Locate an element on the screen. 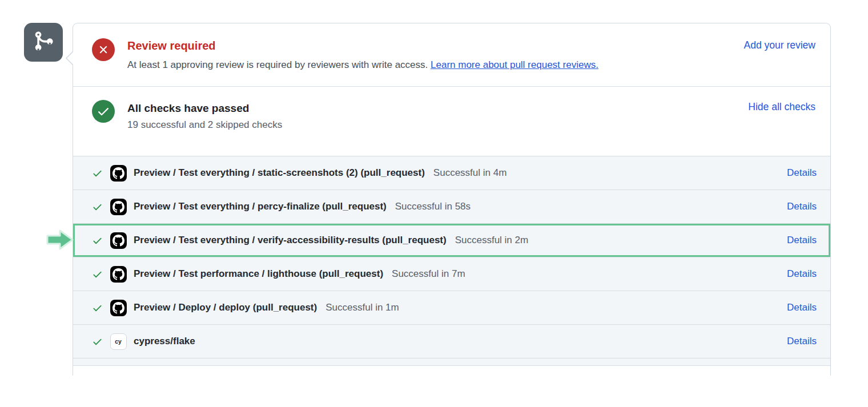  review-required-title: Review required is located at coordinates (430, 46).